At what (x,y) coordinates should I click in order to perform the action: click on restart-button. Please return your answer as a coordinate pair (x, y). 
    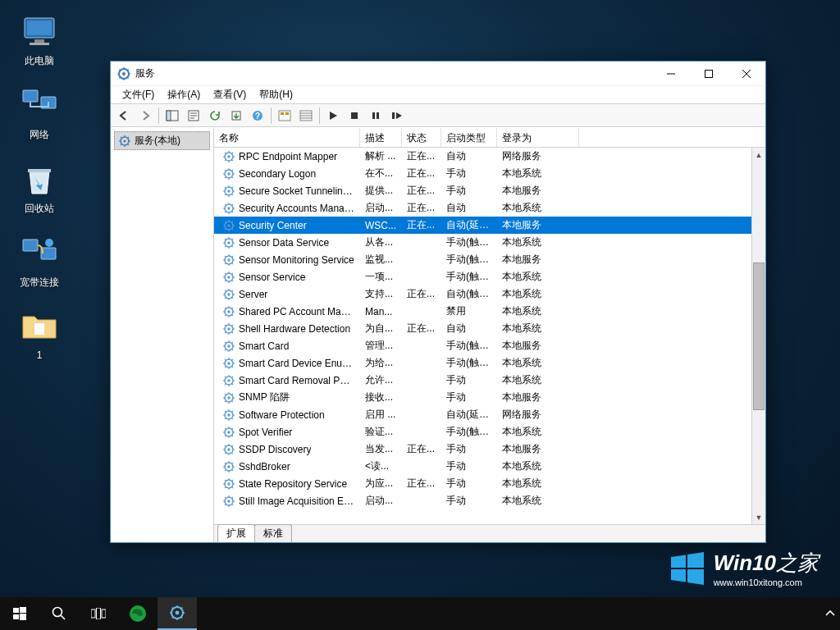
    Looking at the image, I should click on (397, 116).